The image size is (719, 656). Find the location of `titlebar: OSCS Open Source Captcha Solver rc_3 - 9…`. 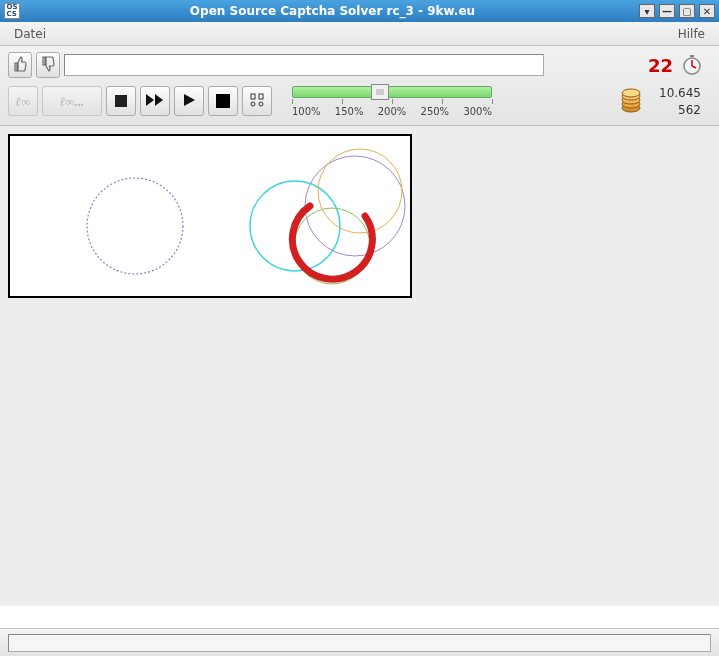

titlebar: OSCS Open Source Captcha Solver rc_3 - 9… is located at coordinates (360, 11).